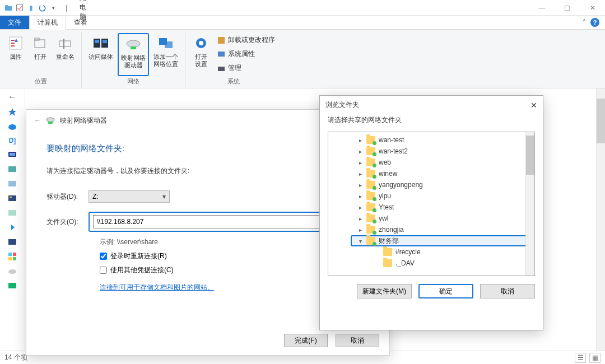  I want to click on folder-input, so click(206, 222).